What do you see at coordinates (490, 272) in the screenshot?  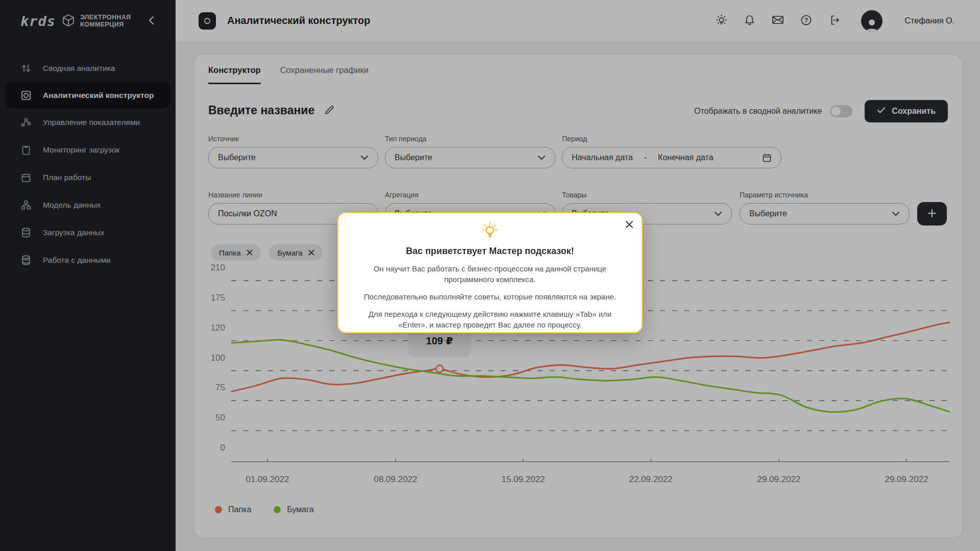 I see `wizard-modal: Вас приветствует Мастер подсказок! Он на…` at bounding box center [490, 272].